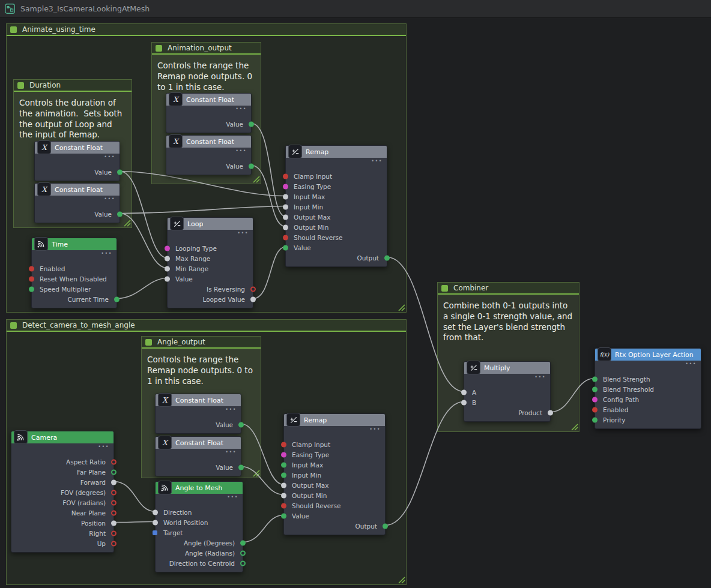  I want to click on node-remap-2: Remap ••• Clamp Input Easing Type Input …, so click(334, 474).